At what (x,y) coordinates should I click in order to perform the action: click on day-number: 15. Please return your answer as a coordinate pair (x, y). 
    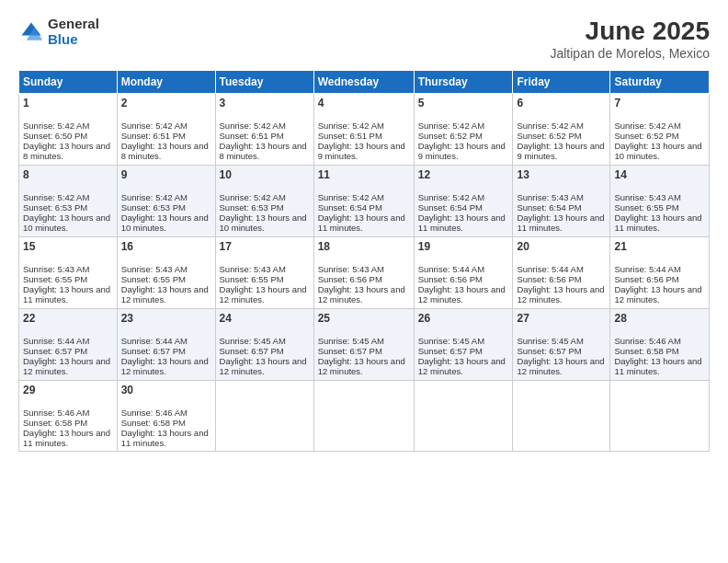
    Looking at the image, I should click on (68, 247).